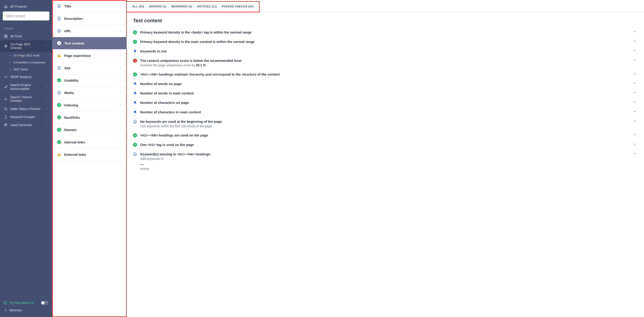 This screenshot has width=644, height=317. I want to click on filter-tab: PASSED CHECKS (54), so click(238, 7).